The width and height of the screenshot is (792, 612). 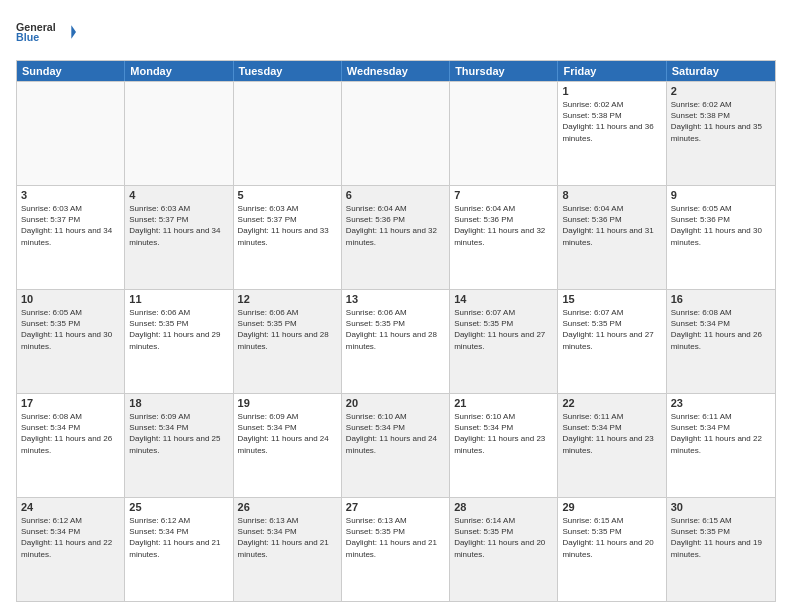 What do you see at coordinates (721, 71) in the screenshot?
I see `header-cell-saturday: Saturday` at bounding box center [721, 71].